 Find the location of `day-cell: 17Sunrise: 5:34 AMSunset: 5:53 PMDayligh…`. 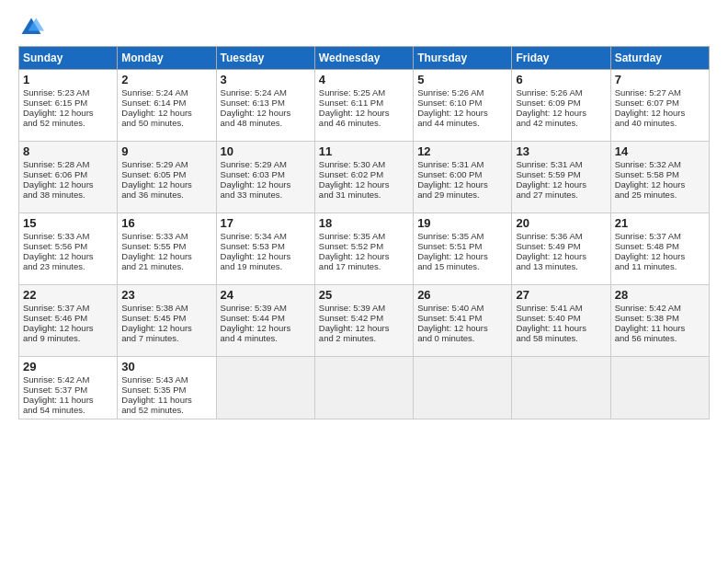

day-cell: 17Sunrise: 5:34 AMSunset: 5:53 PMDayligh… is located at coordinates (265, 249).